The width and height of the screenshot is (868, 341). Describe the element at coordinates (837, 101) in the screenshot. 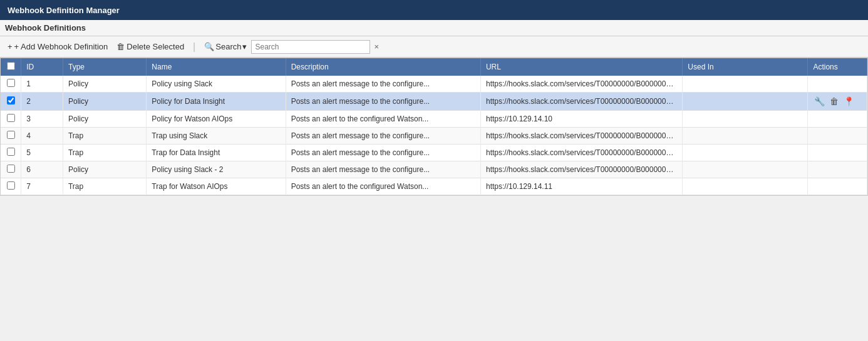

I see `action-icons: 🔧🗑📍` at that location.